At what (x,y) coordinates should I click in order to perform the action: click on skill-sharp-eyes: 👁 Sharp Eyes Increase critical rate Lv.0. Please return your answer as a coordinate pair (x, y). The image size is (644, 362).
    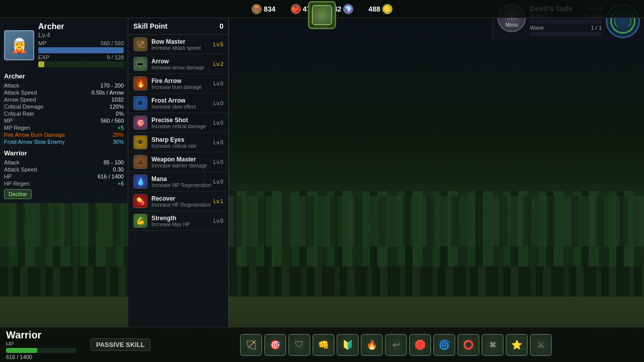
    Looking at the image, I should click on (178, 143).